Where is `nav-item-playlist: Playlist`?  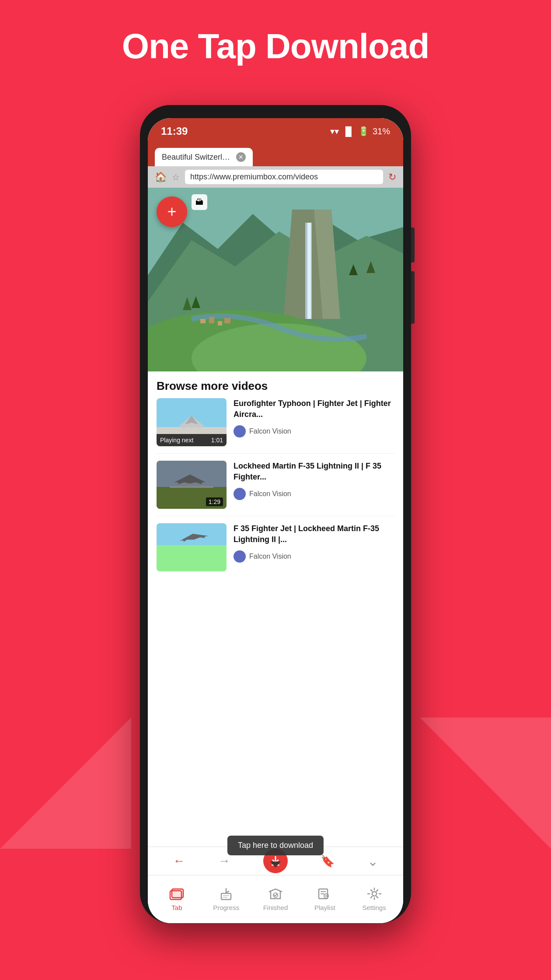 nav-item-playlist: Playlist is located at coordinates (324, 900).